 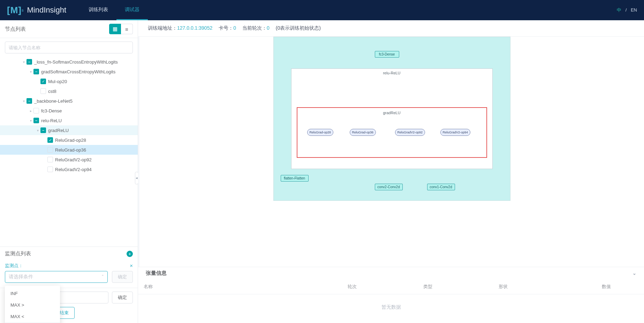 I want to click on watchpoint-title: 监测点列表, so click(x=18, y=254).